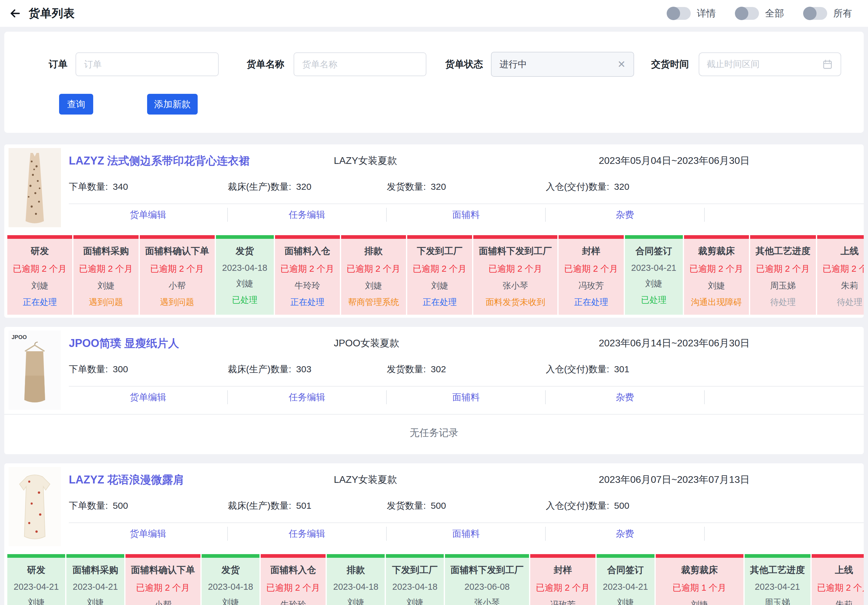 Image resolution: width=868 pixels, height=605 pixels. What do you see at coordinates (374, 306) in the screenshot?
I see `task-note: 帮商管理系统` at bounding box center [374, 306].